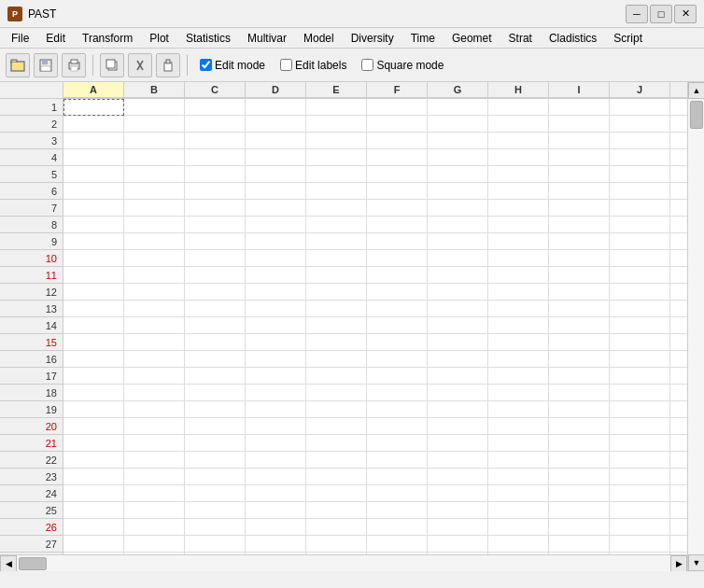  What do you see at coordinates (155, 326) in the screenshot?
I see `cell-B14` at bounding box center [155, 326].